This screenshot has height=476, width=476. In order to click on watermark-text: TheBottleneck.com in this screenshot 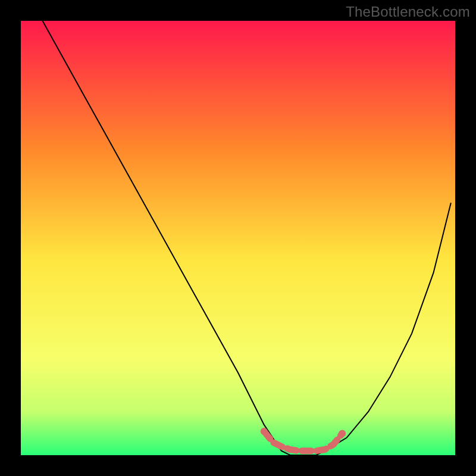, I will do `click(408, 12)`.